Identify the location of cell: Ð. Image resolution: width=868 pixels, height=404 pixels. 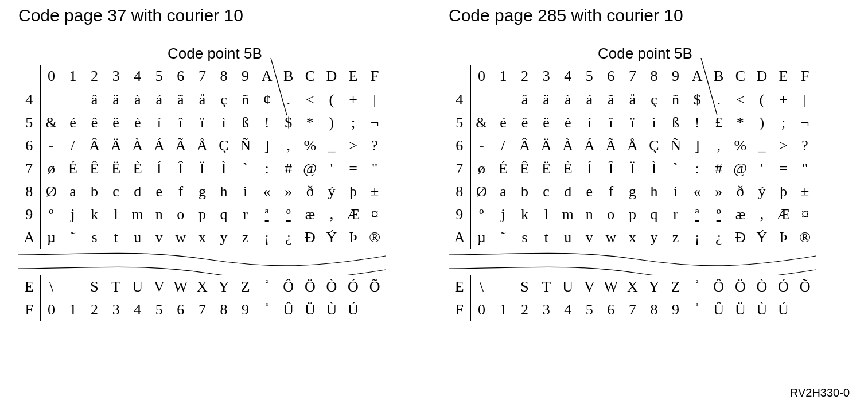
(741, 238).